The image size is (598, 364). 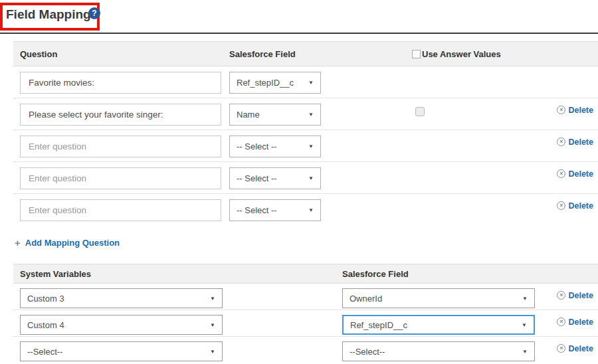 What do you see at coordinates (306, 350) in the screenshot?
I see `system-row-3: --Select-- ▼ --Select-- ▼ × Delete` at bounding box center [306, 350].